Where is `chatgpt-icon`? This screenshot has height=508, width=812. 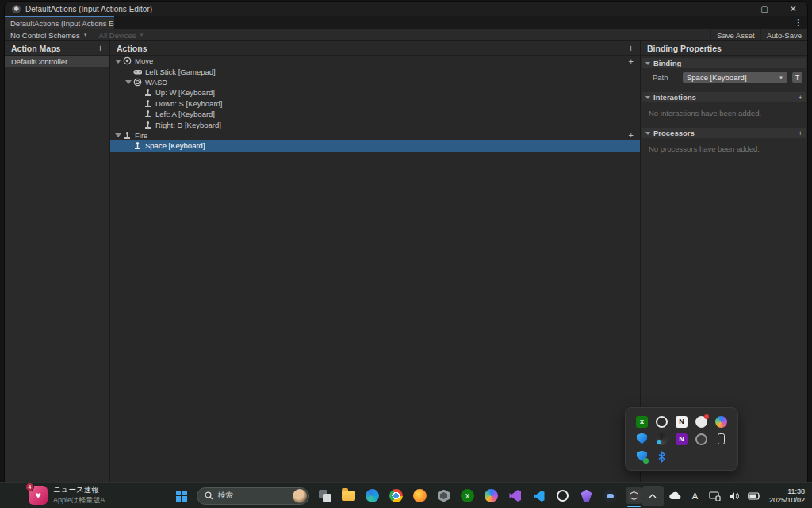
chatgpt-icon is located at coordinates (661, 422).